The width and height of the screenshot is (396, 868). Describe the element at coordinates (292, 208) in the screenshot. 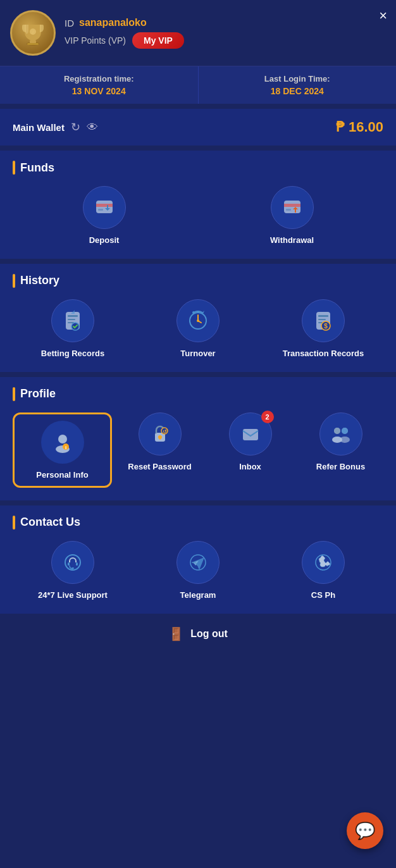

I see `withdrawal-icon` at that location.